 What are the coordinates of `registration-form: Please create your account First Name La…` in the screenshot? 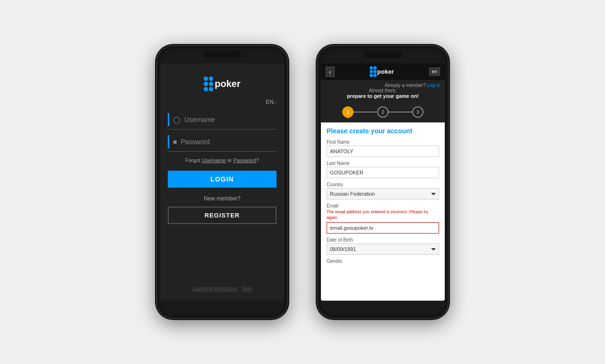 It's located at (383, 212).